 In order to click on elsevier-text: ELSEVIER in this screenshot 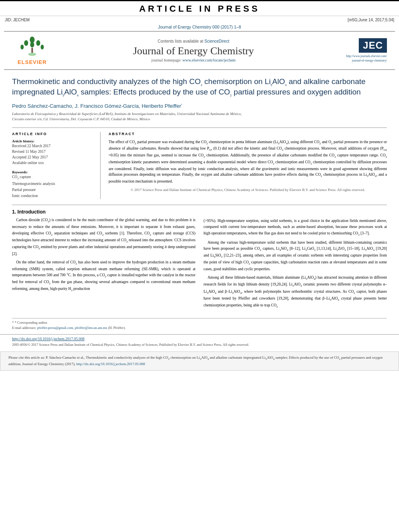, I will do `click(32, 62)`.